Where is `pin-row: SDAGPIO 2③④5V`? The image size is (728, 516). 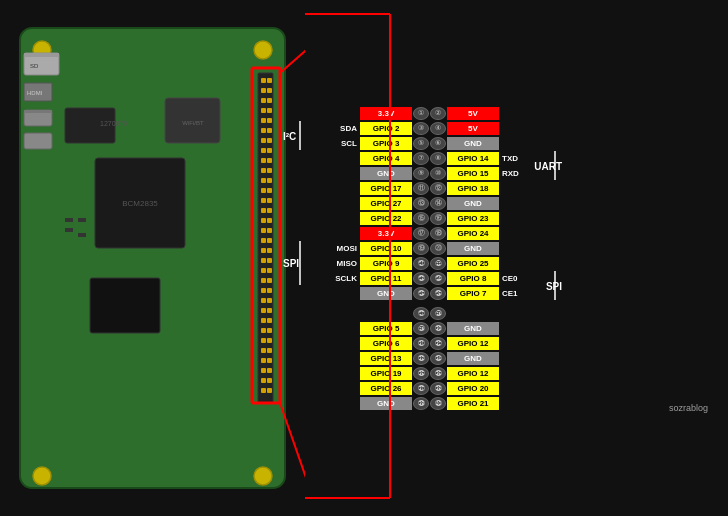
pin-row: SDAGPIO 2③④5V is located at coordinates (428, 128).